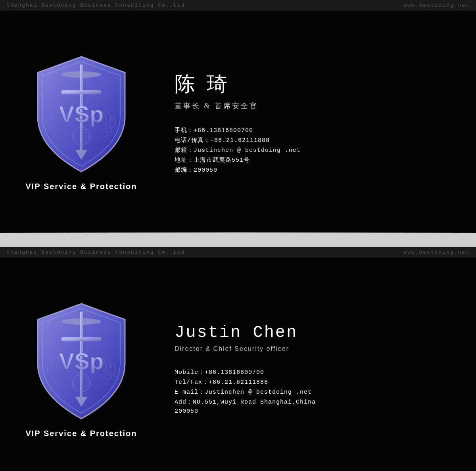 This screenshot has height=471, width=476. I want to click on card2-mobile: Mobile：+86.13816800700, so click(317, 372).